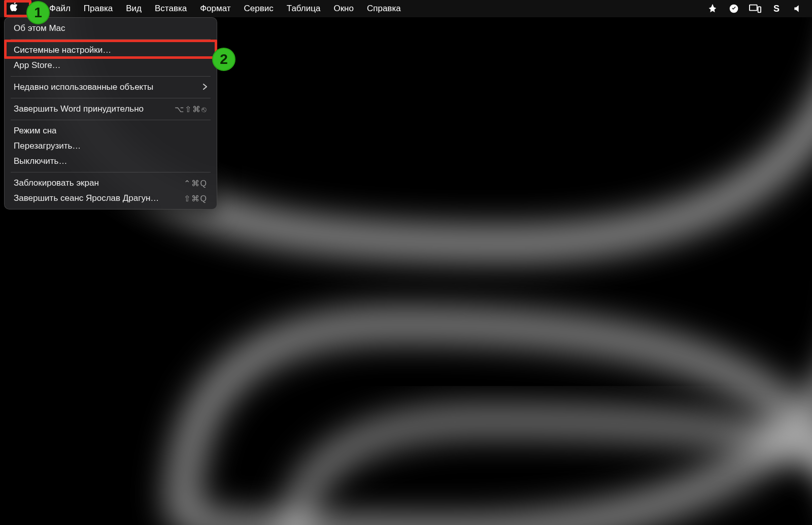 The image size is (812, 525). What do you see at coordinates (41, 161) in the screenshot?
I see `menu-item-label: Выключить…` at bounding box center [41, 161].